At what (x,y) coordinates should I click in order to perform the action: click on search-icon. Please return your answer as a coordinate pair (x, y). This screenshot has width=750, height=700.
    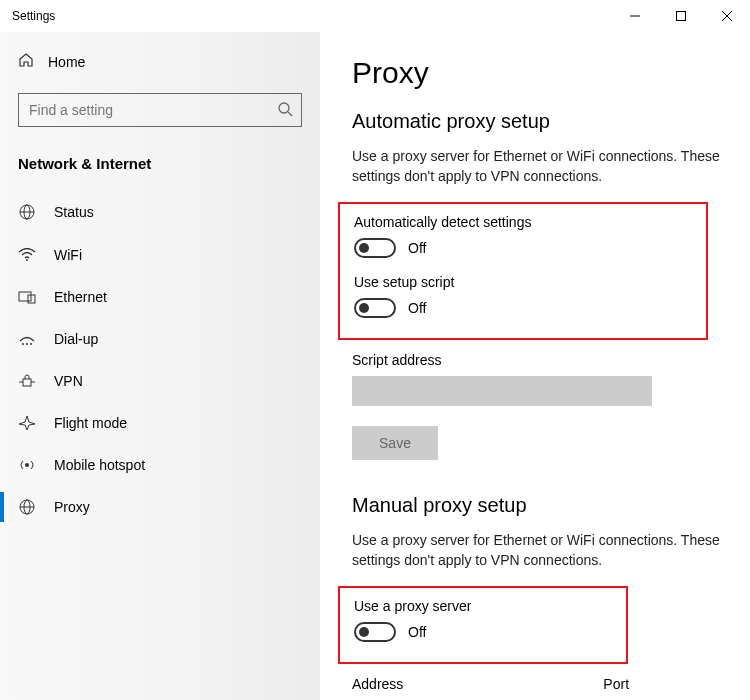
    Looking at the image, I should click on (285, 110).